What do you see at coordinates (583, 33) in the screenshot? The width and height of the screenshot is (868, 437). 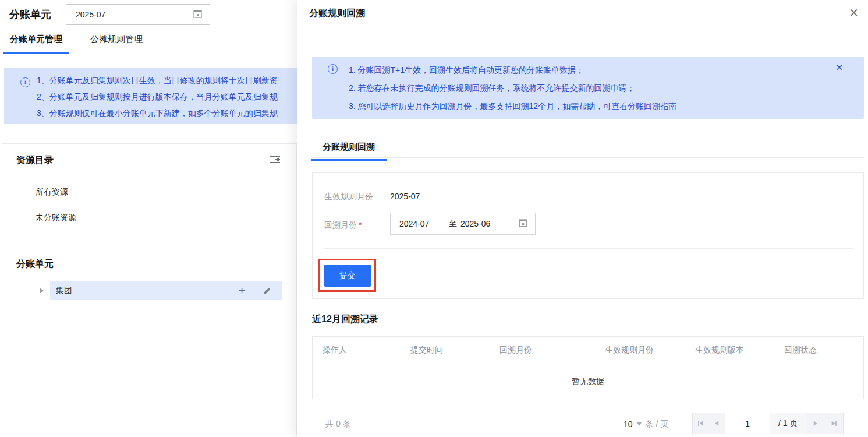 I see `drawer-header-divider` at bounding box center [583, 33].